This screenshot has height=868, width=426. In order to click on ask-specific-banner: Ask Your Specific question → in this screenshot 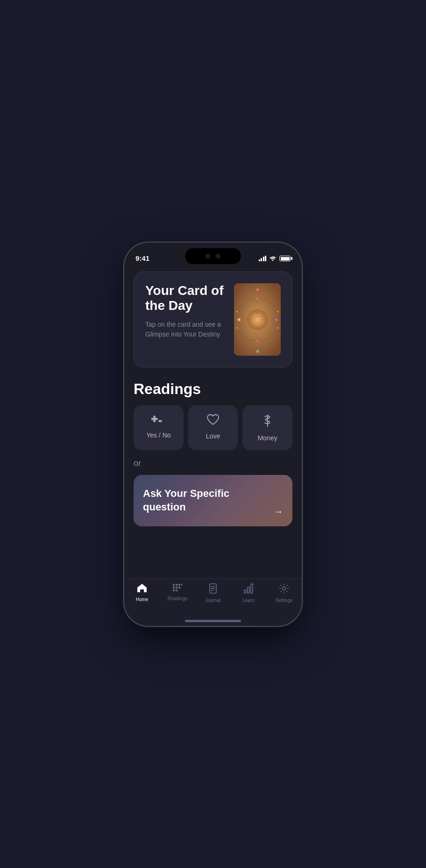, I will do `click(213, 501)`.